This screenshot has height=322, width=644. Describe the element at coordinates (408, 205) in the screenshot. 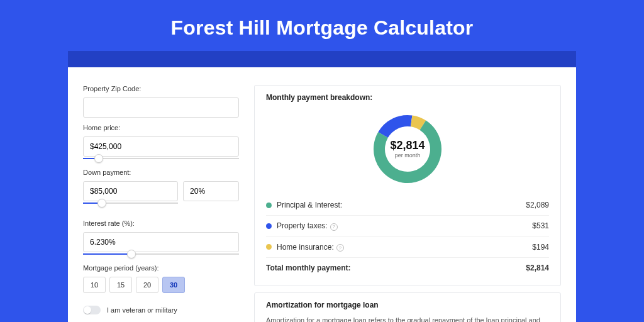

I see `breakdown-row: Principal & Interest:$2,089` at that location.